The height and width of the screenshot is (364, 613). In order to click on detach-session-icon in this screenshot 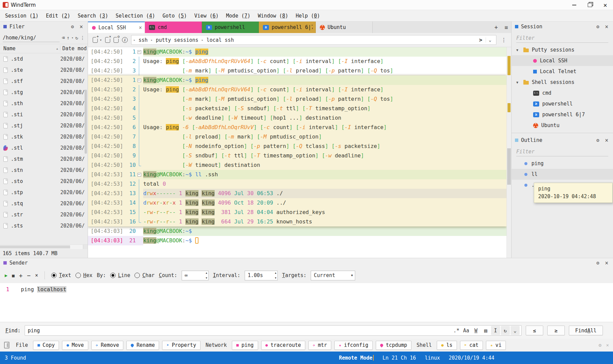, I will do `click(116, 40)`.